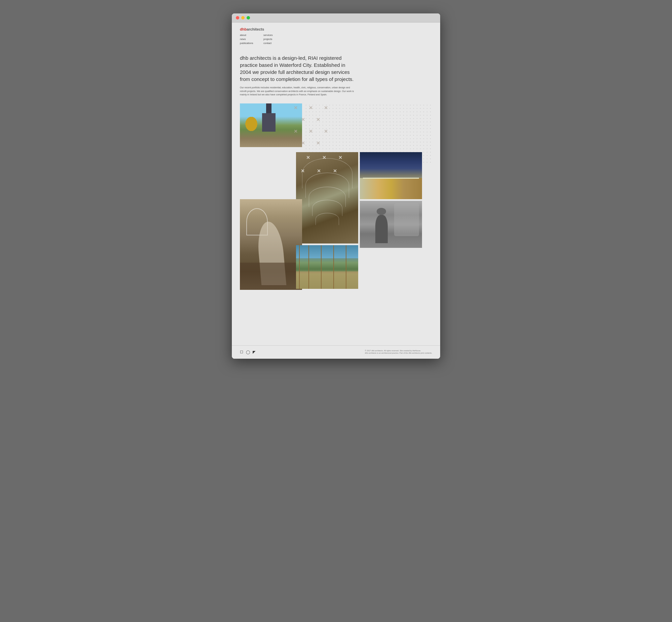 The image size is (672, 622). What do you see at coordinates (399, 353) in the screenshot?
I see `footer-address: dhb architects is an architectural pract…` at bounding box center [399, 353].